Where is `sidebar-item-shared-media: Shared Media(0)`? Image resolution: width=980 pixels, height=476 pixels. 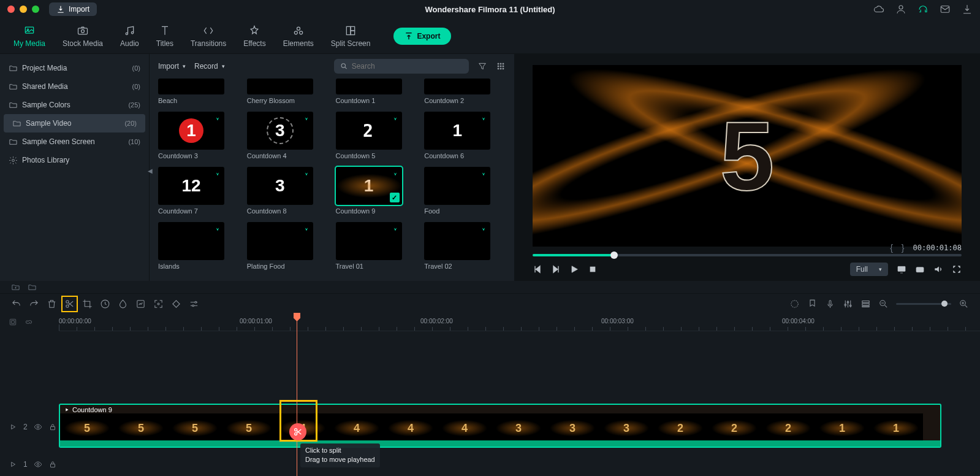
sidebar-item-shared-media: Shared Media(0) is located at coordinates (75, 86).